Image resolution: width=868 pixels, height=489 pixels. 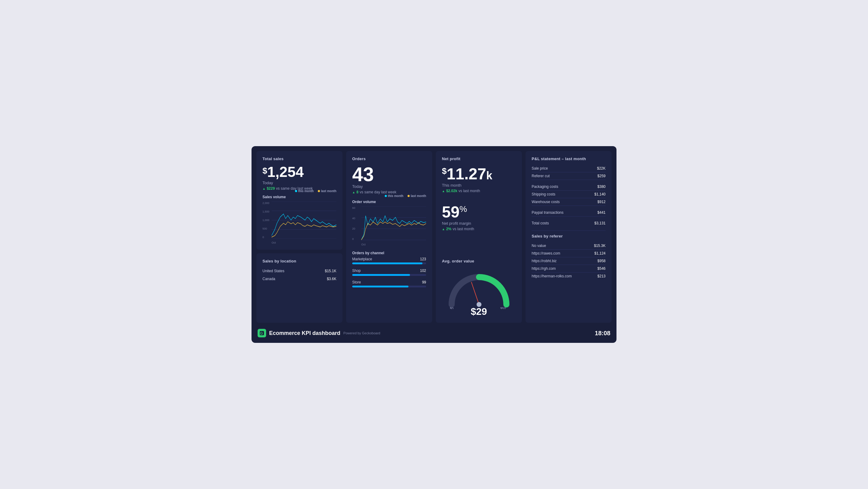 What do you see at coordinates (261, 333) in the screenshot?
I see `svg-text: G` at bounding box center [261, 333].